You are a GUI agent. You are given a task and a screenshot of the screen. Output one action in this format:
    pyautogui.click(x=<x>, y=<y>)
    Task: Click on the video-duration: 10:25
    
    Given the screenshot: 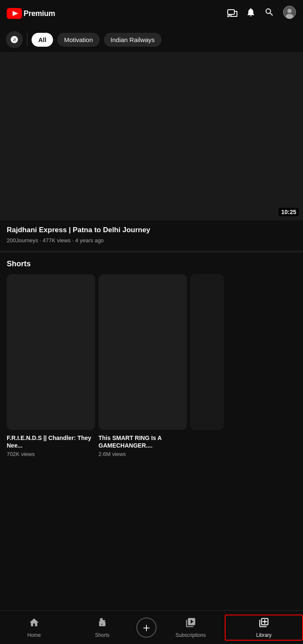 What is the action you would take?
    pyautogui.click(x=289, y=212)
    